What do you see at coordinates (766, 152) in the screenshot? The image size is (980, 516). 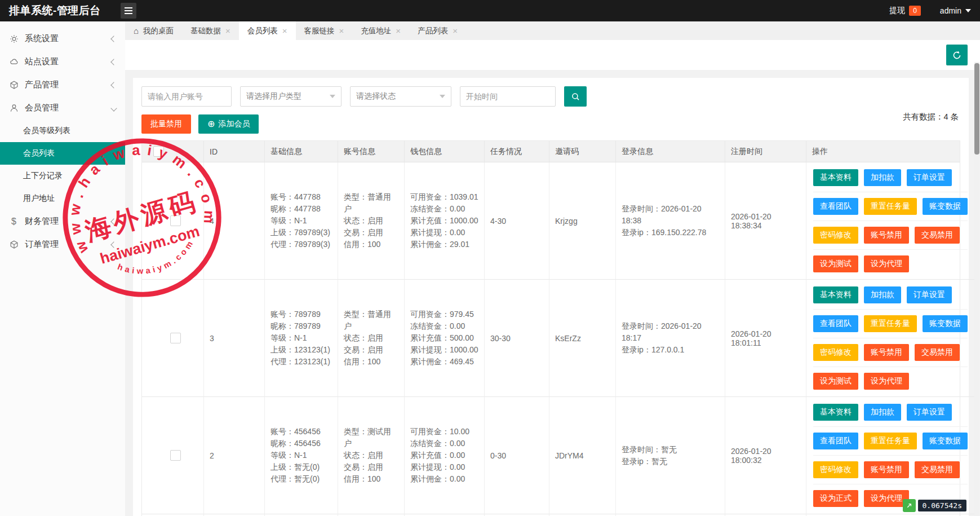 I see `header-register-time: 注册时间` at bounding box center [766, 152].